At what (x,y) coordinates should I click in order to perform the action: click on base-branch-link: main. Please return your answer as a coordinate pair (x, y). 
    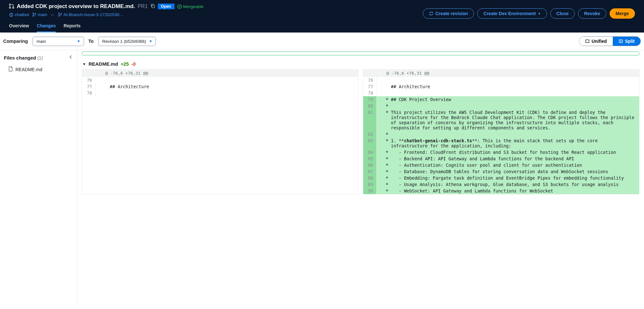
    Looking at the image, I should click on (40, 15).